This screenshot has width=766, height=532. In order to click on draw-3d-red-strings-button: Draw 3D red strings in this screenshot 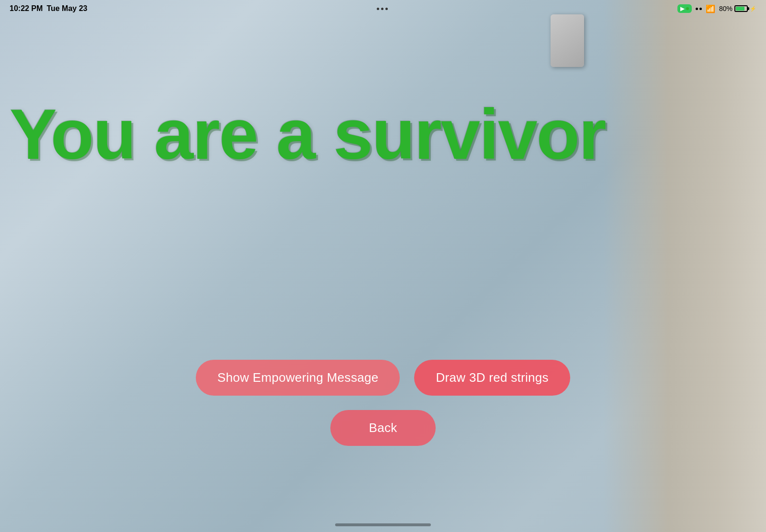, I will do `click(492, 378)`.